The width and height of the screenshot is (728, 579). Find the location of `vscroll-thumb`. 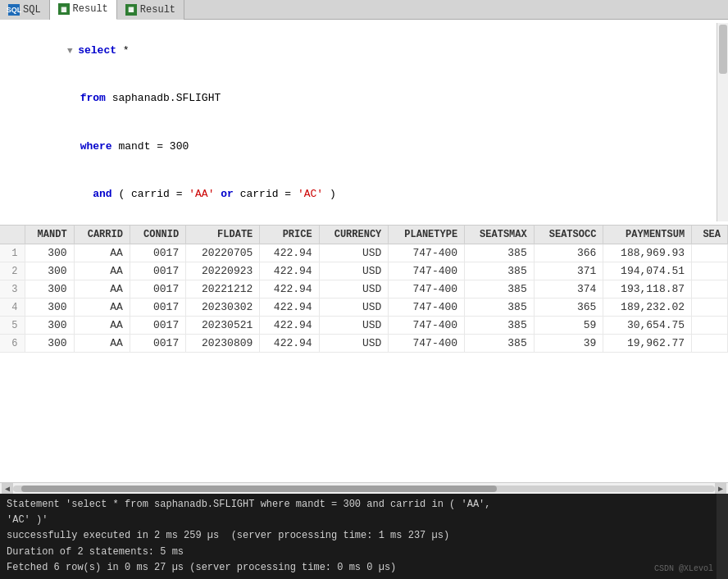

vscroll-thumb is located at coordinates (723, 49).